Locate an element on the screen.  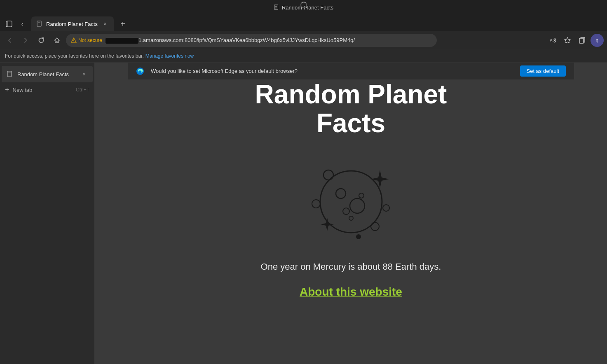
notification-bar: Would you like to set Microsoft Edge as … is located at coordinates (351, 71).